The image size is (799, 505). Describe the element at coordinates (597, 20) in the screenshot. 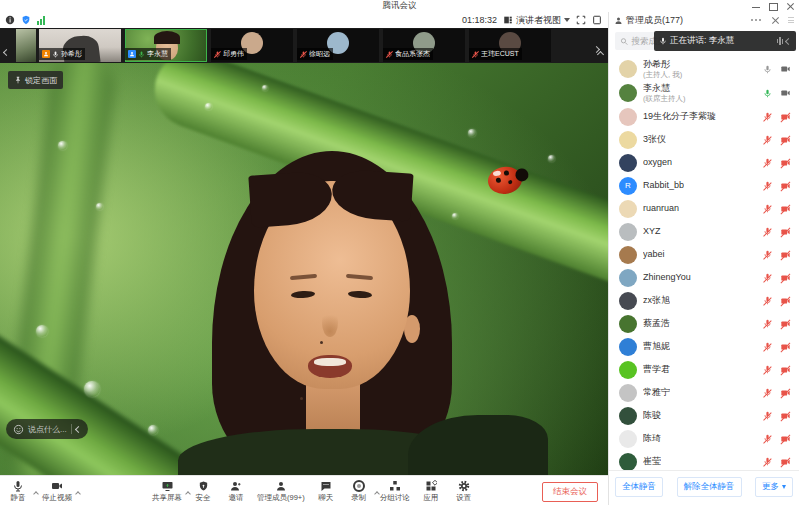

I see `panel-layout-icon` at that location.